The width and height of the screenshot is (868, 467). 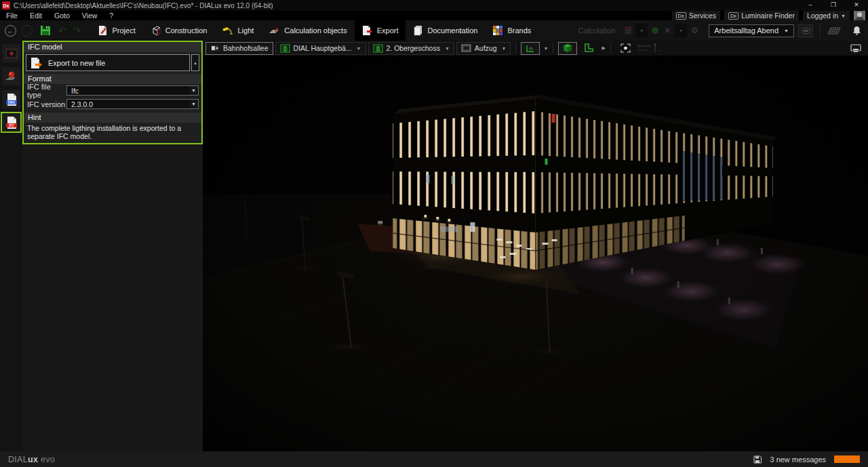 I want to click on green-window-accent, so click(x=547, y=161).